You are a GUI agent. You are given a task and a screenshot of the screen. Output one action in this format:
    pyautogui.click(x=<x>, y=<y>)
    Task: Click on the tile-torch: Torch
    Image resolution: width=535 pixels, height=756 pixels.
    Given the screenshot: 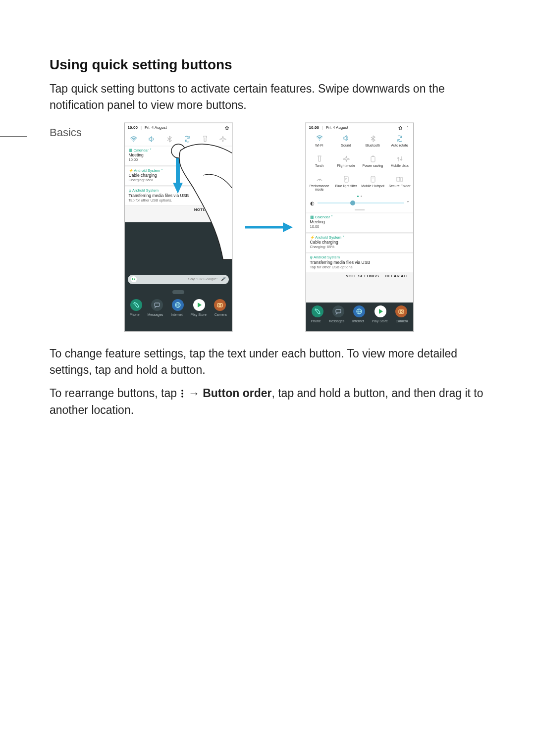 What is the action you would take?
    pyautogui.click(x=320, y=163)
    